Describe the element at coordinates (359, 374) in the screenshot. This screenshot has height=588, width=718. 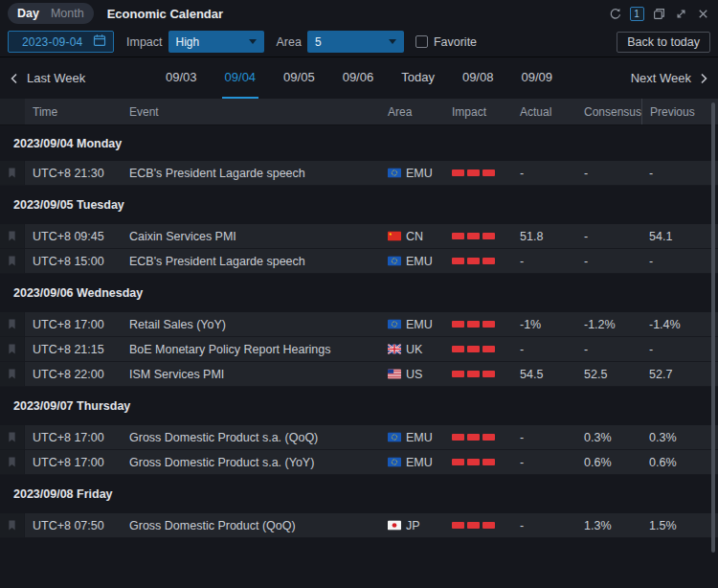
I see `event-row: UTC+8 22:00 ISM Services PMI US 54.5 52.…` at that location.